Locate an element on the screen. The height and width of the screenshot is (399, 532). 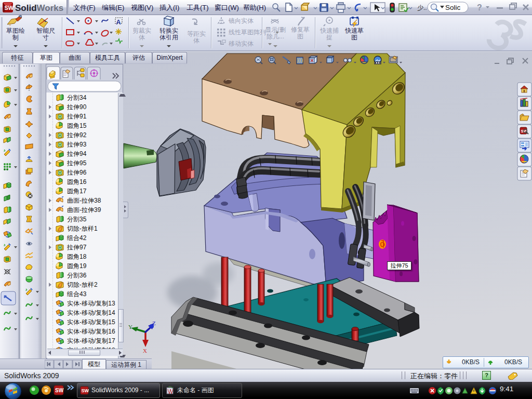
svg-text: 转换实 is located at coordinates (169, 31).